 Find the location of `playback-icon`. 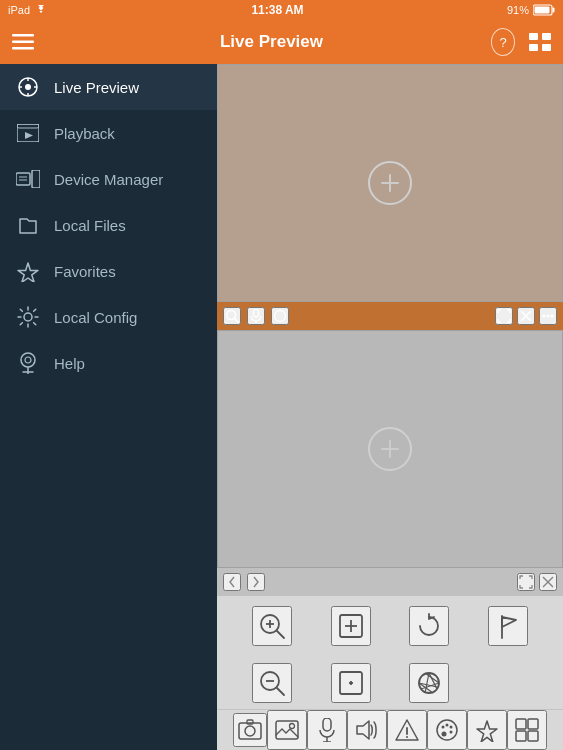

playback-icon is located at coordinates (28, 133).